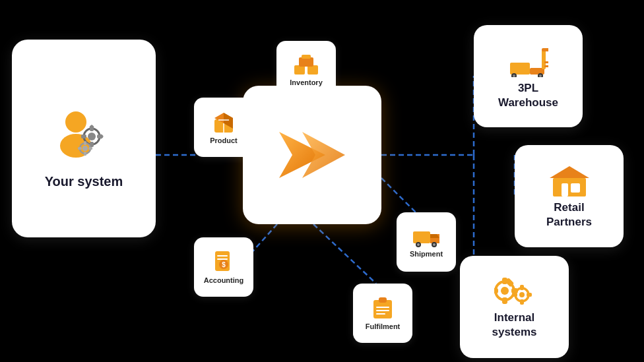 This screenshot has height=362, width=644. Describe the element at coordinates (224, 262) in the screenshot. I see `accounting-icon: $` at that location.